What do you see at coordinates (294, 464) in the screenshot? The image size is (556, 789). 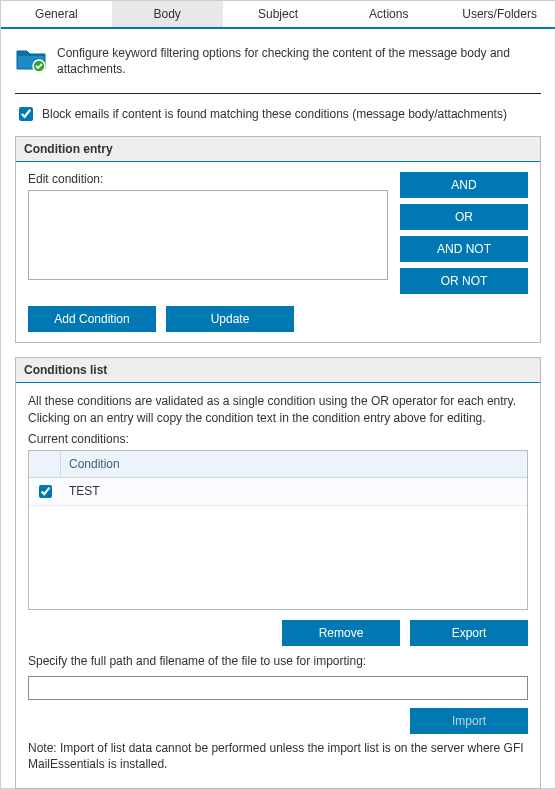 I see `col-condition-header: Condition` at bounding box center [294, 464].